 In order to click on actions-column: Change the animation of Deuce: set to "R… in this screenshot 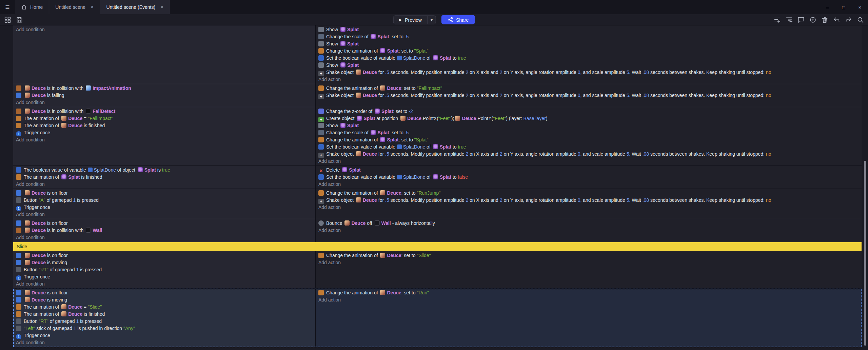, I will do `click(589, 318)`.